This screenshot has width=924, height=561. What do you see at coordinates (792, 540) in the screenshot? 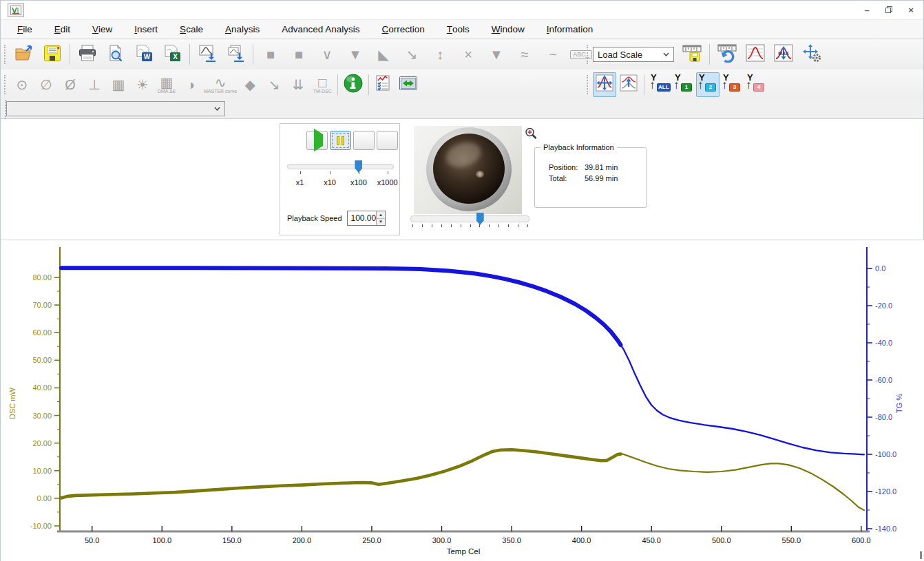
I see `svg-text: 550.0` at bounding box center [792, 540].